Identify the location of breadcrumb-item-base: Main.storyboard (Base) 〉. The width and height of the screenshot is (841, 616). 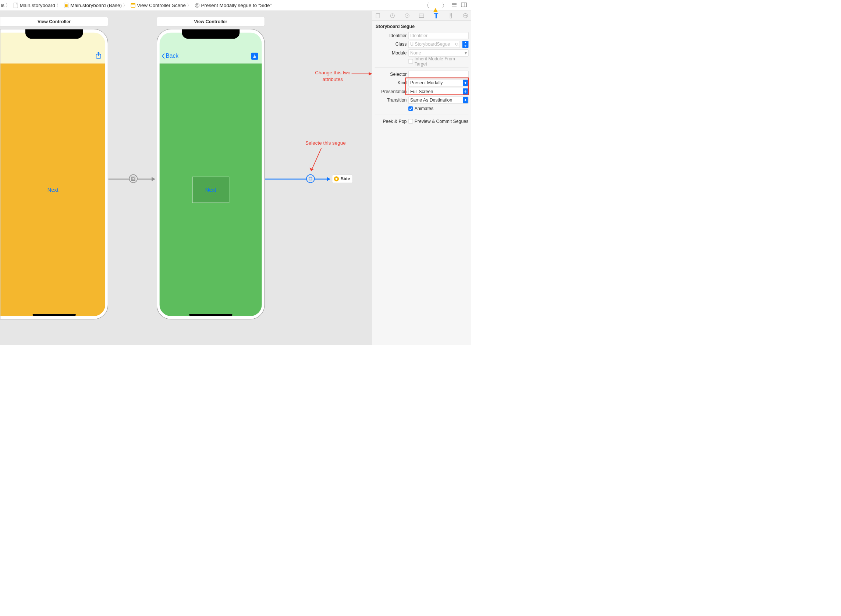
(96, 5).